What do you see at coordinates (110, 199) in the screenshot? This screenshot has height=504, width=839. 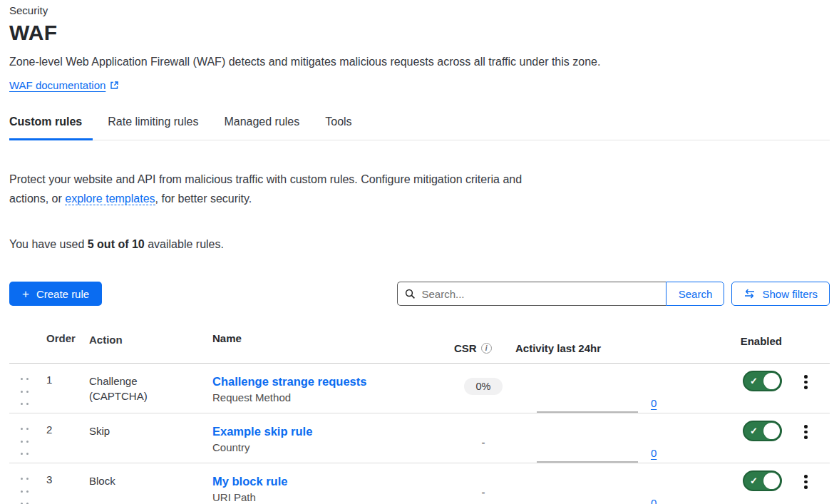 I see `explore-templates-link: explore templates` at bounding box center [110, 199].